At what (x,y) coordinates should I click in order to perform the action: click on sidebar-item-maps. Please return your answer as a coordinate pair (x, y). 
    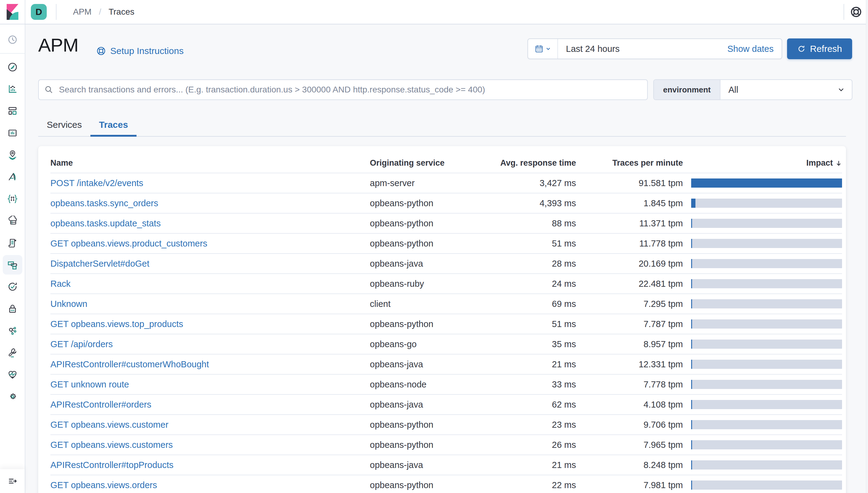
    Looking at the image, I should click on (13, 155).